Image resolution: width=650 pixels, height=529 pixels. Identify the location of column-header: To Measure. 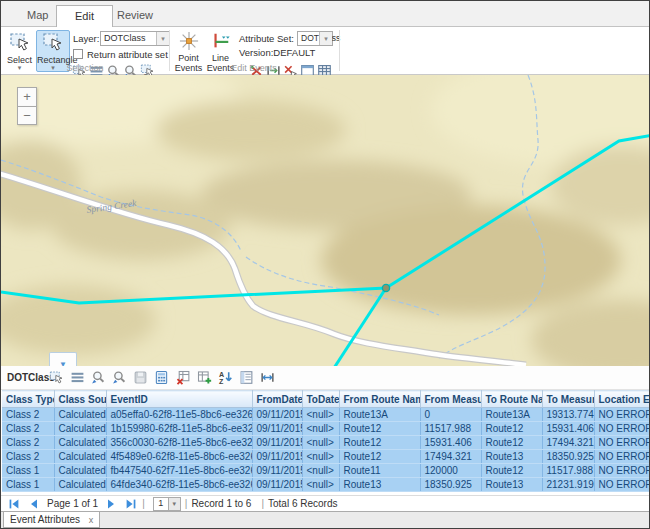
(568, 400).